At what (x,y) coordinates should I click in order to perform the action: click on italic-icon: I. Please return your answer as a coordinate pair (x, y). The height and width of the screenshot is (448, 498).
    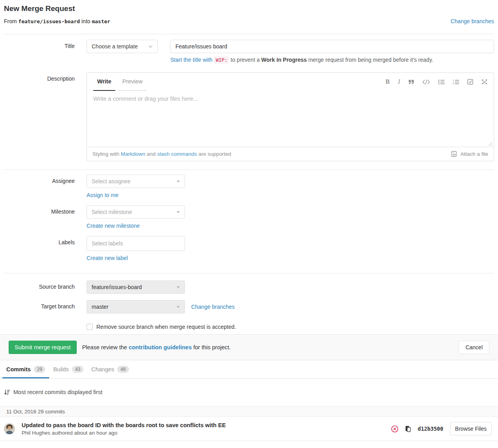
    Looking at the image, I should click on (399, 82).